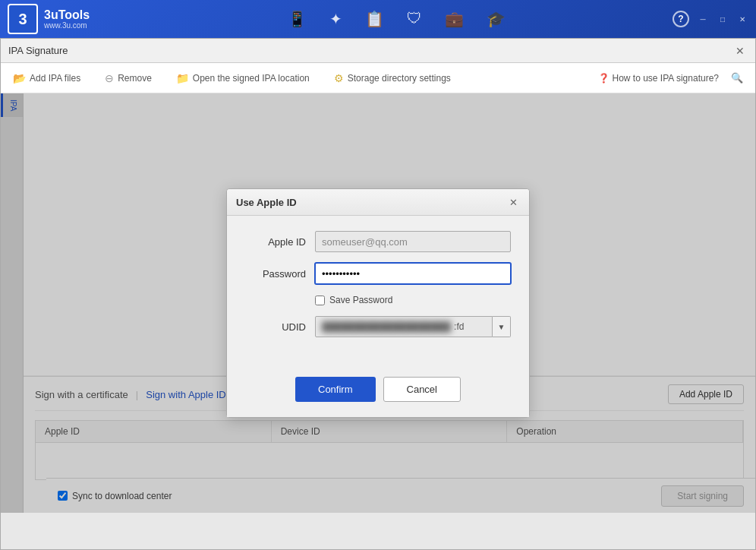  What do you see at coordinates (67, 20) in the screenshot?
I see `brand-info: 3uTools www.3u.com` at bounding box center [67, 20].